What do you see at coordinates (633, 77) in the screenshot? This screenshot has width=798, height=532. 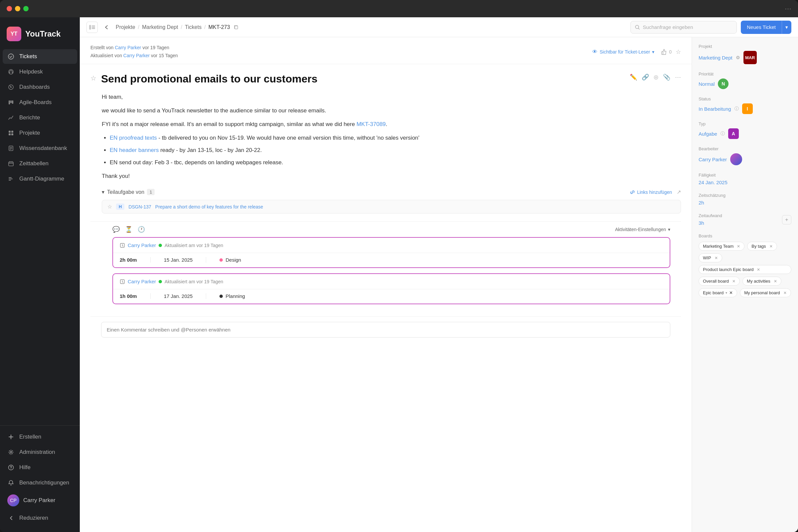 I see `edit-icon: ✏️` at bounding box center [633, 77].